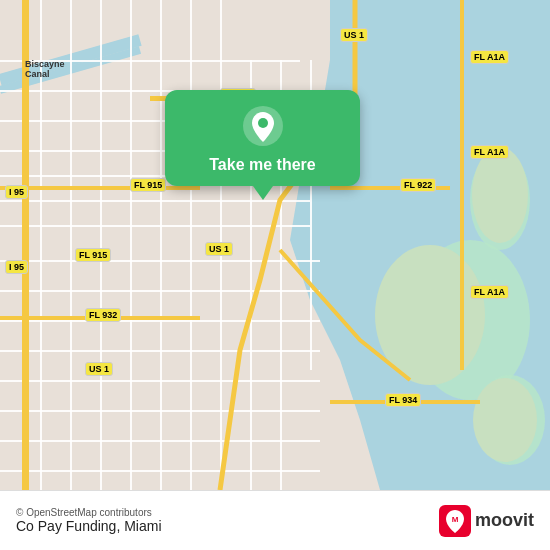 The width and height of the screenshot is (550, 550). What do you see at coordinates (403, 400) in the screenshot?
I see `road-label-fl934: FL 934` at bounding box center [403, 400].